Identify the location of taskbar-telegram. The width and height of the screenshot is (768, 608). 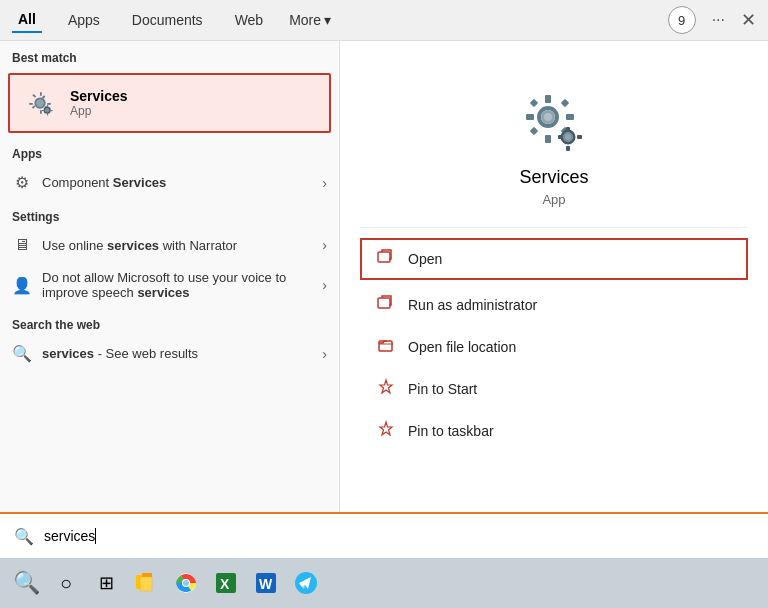
(306, 583).